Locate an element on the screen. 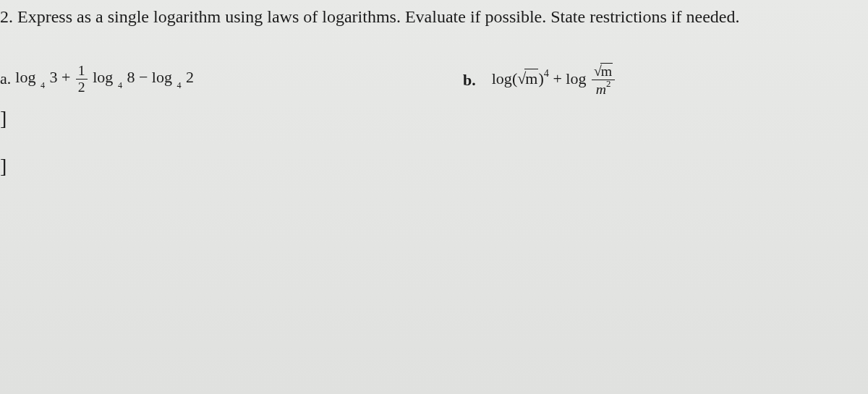 The image size is (868, 394). operand-2: 2 is located at coordinates (190, 77).